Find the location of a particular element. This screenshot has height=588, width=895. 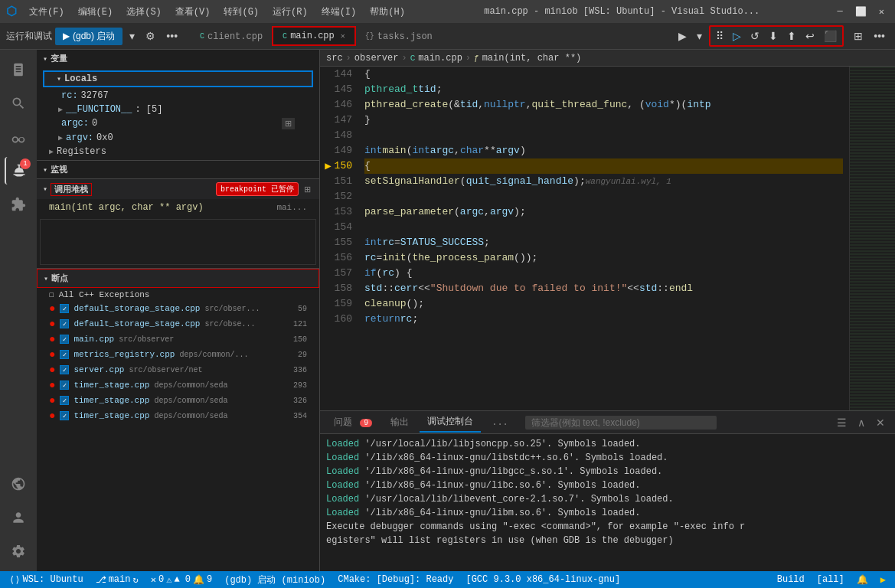

tab-client-cpp: C client.cpp is located at coordinates (231, 37).